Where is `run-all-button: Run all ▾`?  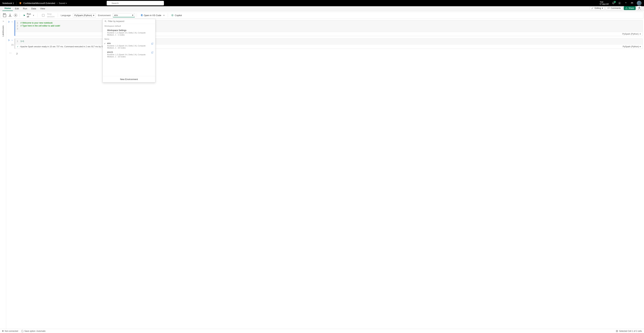 run-all-button: Run all ▾ is located at coordinates (28, 15).